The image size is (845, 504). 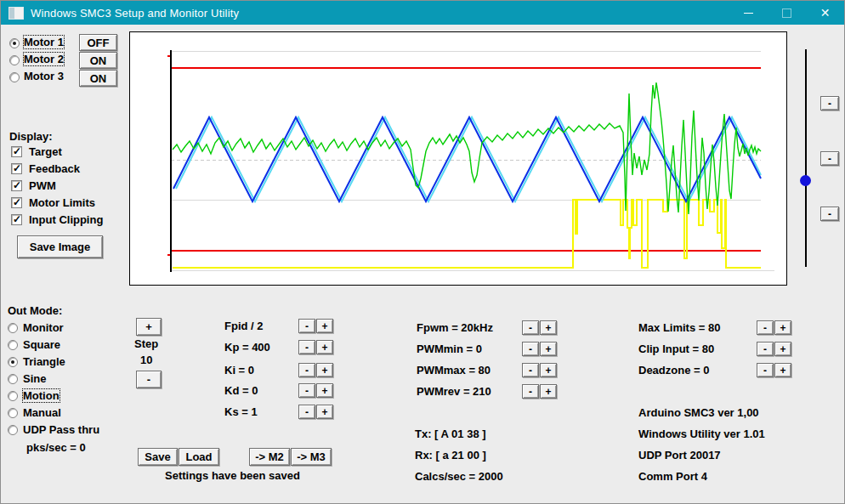 I want to click on fpid-label: Fpid / 2, so click(x=244, y=326).